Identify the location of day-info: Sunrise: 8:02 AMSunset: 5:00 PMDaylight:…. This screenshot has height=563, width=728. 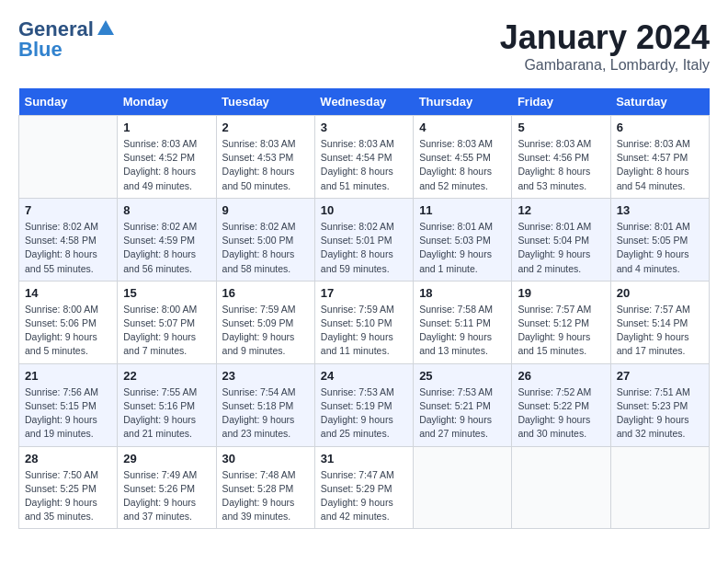
(266, 248).